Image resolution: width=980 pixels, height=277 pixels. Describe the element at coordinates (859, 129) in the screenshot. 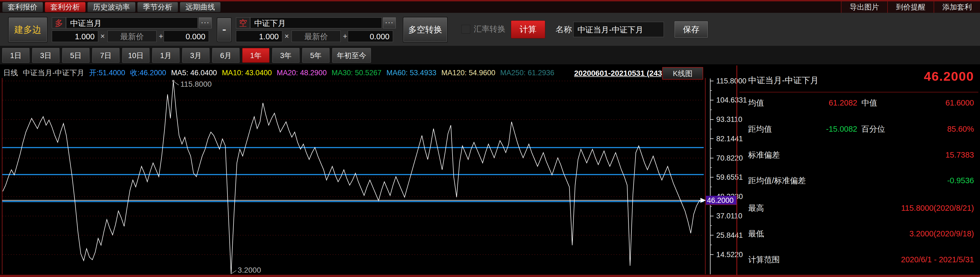

I see `stat-row-2: 距均值-15.0082百分位85.60%` at that location.